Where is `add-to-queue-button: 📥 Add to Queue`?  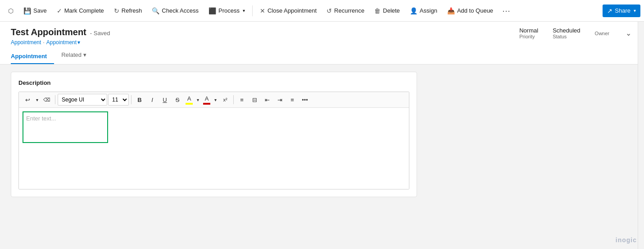
add-to-queue-button: 📥 Add to Queue is located at coordinates (470, 11).